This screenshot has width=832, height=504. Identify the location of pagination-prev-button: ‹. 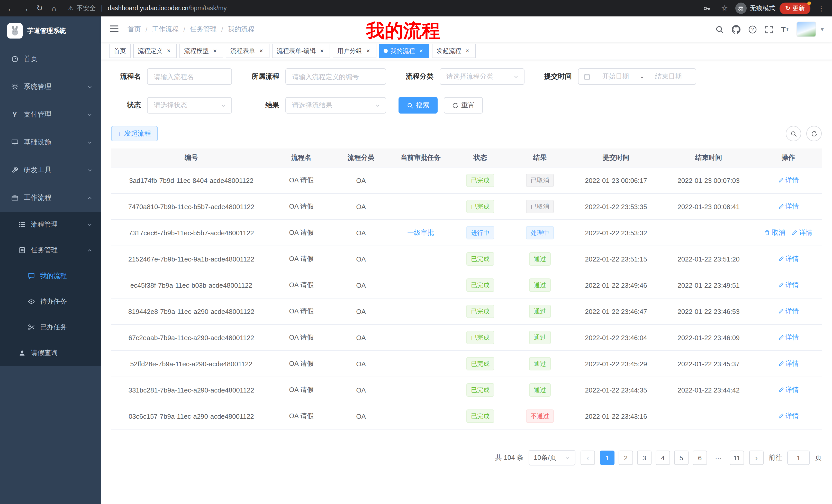
(588, 458).